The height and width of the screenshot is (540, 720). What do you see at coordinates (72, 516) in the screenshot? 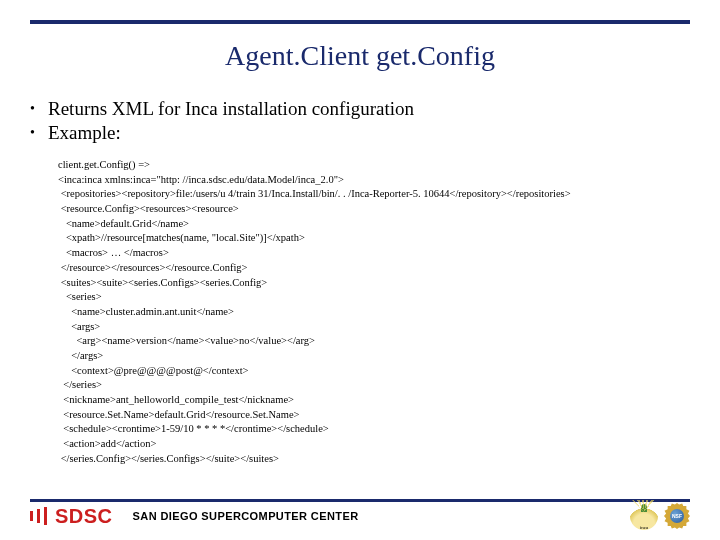
I see `sdsc-logo: SDSC` at bounding box center [72, 516].